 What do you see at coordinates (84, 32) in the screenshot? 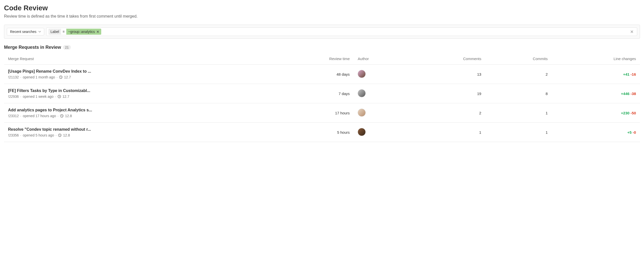
I see `filter-token-value: ~group::analytics ✕` at bounding box center [84, 32].